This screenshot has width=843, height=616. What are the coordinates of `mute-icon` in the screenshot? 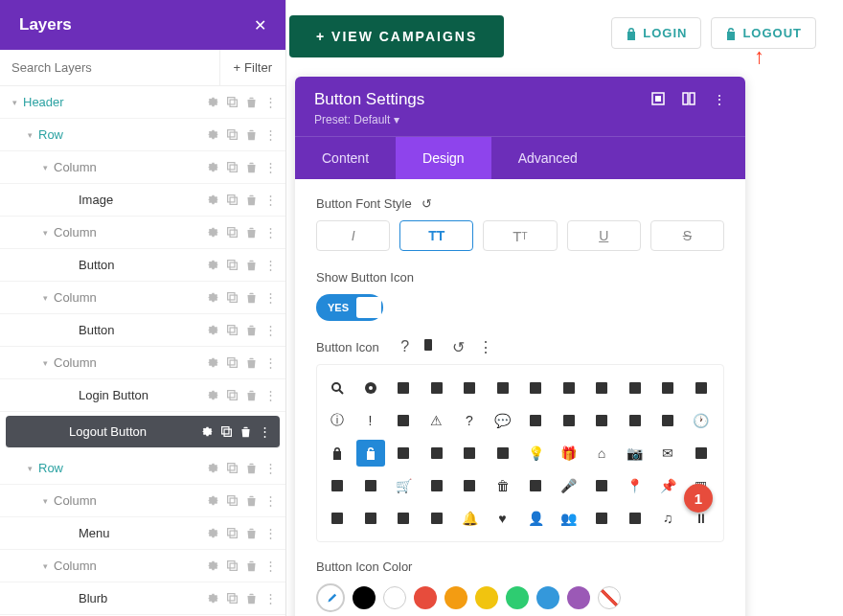 It's located at (569, 421).